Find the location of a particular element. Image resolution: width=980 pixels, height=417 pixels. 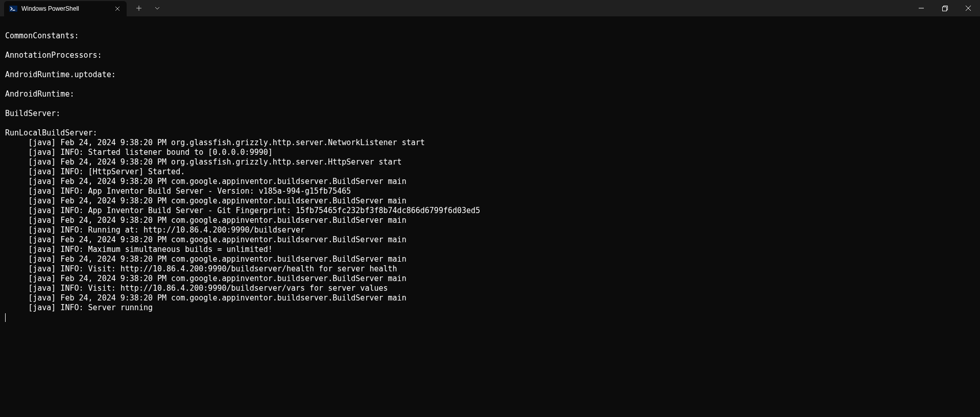

minimize-icon is located at coordinates (921, 8).